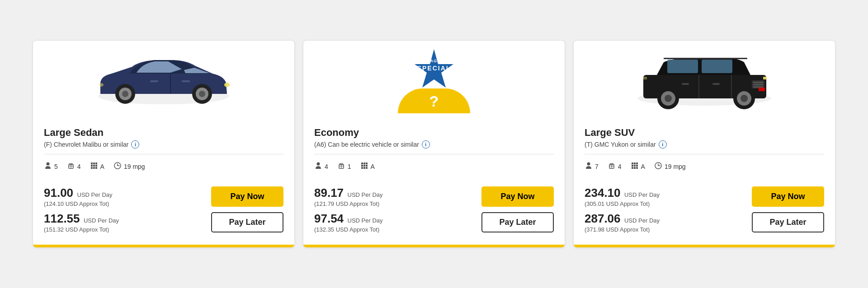  Describe the element at coordinates (434, 167) in the screenshot. I see `car-specs-economy: 4 1 A` at that location.